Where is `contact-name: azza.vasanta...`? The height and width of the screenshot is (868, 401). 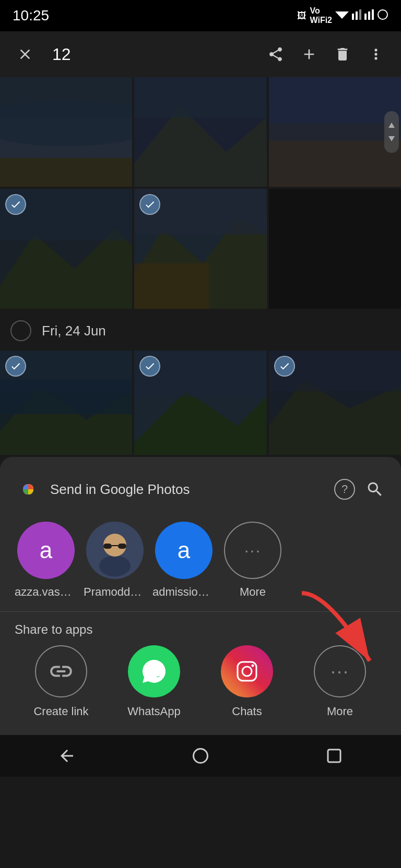
contact-name: azza.vasanta... is located at coordinates (46, 592).